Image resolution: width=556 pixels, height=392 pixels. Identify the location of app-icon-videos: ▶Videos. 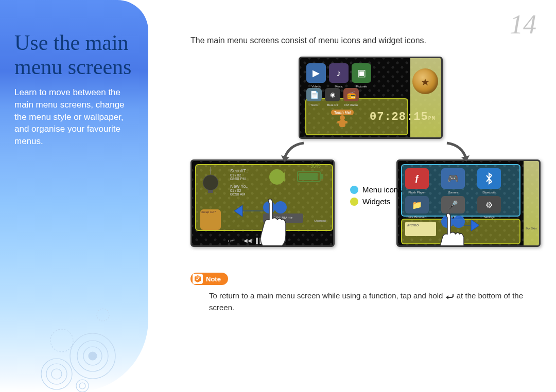
(316, 73).